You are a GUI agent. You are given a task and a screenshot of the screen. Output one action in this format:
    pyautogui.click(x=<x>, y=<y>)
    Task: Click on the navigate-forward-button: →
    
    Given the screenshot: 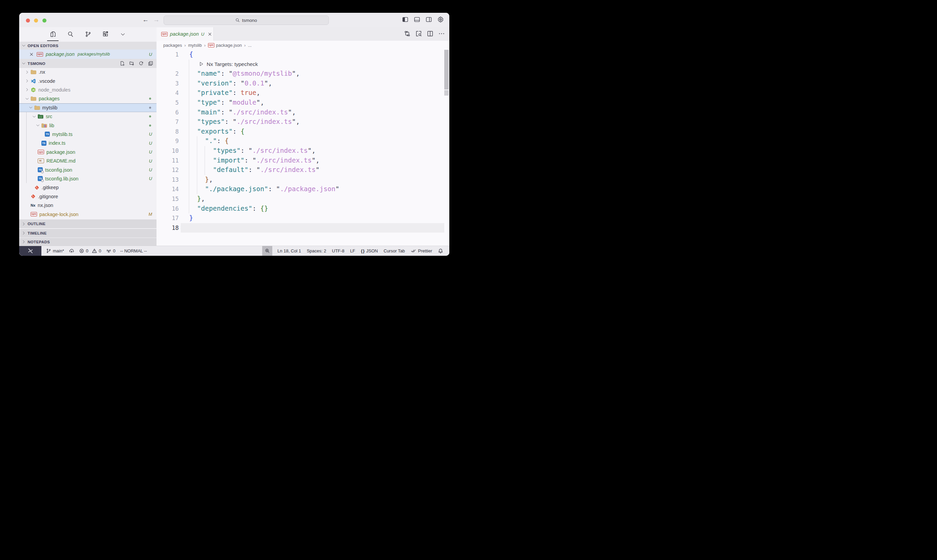 What is the action you would take?
    pyautogui.click(x=156, y=20)
    